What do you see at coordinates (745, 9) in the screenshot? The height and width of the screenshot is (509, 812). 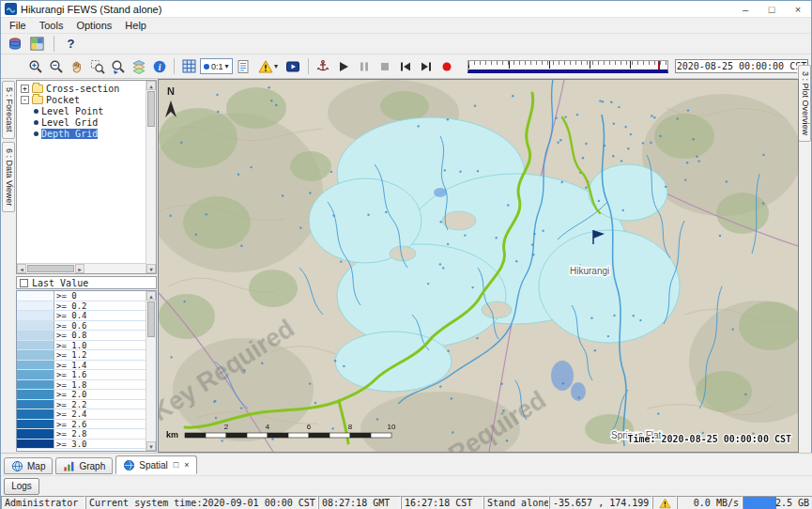 I see `minimize-button: –` at bounding box center [745, 9].